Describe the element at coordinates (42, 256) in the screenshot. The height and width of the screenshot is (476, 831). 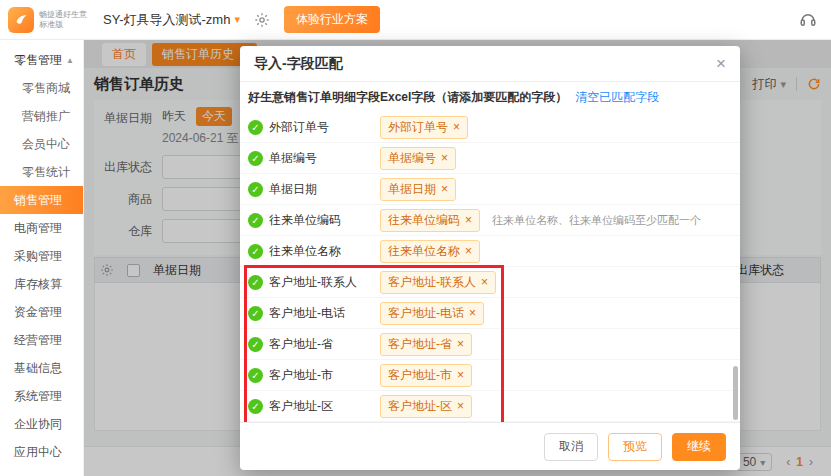
I see `sidebar-item-purchase-management: 采购管理` at that location.